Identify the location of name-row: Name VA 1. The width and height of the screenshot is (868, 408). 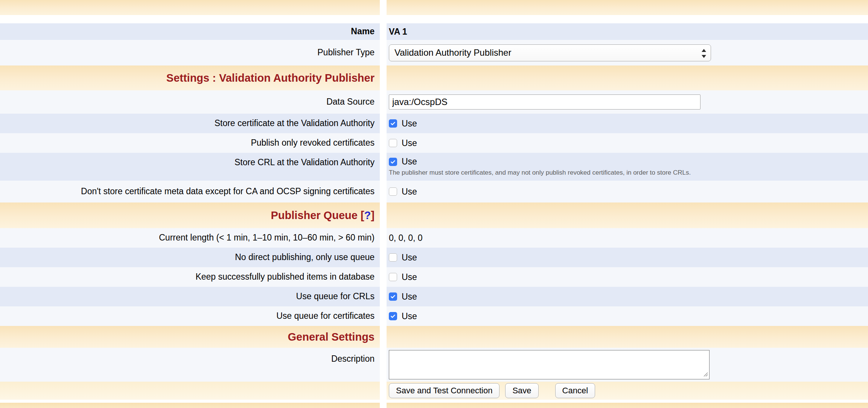
(434, 32).